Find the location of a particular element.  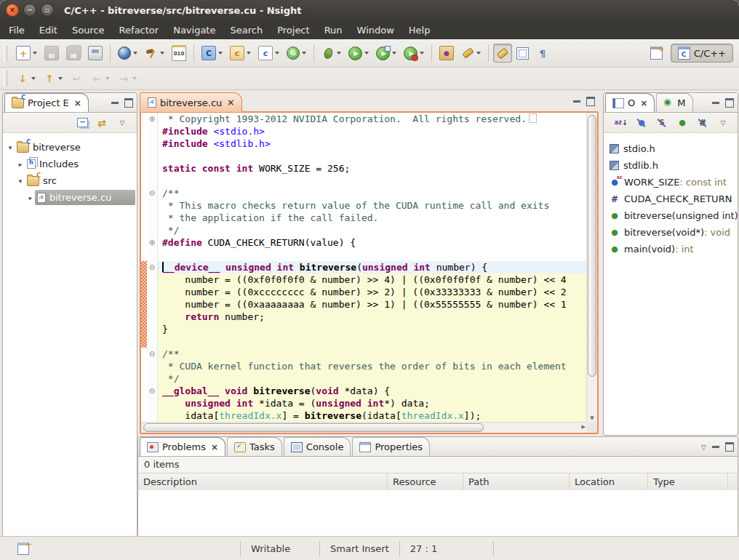

vertical-scrollbar: ▼ is located at coordinates (592, 268).